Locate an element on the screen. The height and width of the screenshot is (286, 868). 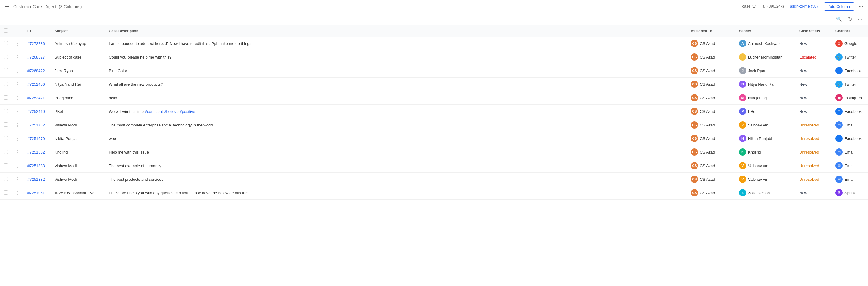
tab-all: all (890.24k) is located at coordinates (773, 6).